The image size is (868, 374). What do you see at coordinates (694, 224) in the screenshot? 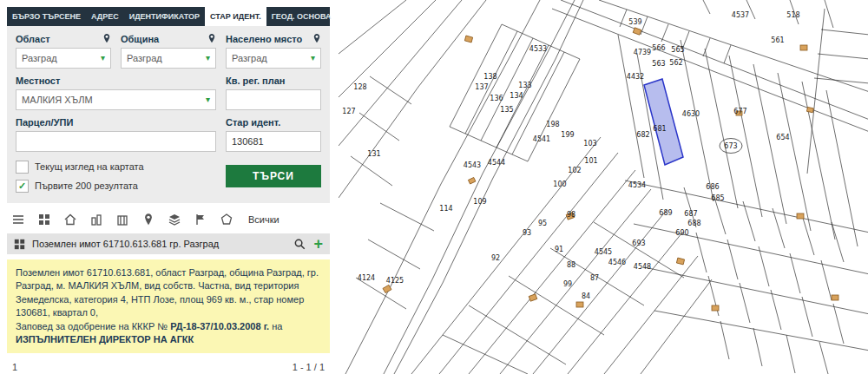
I see `parcel-label: 688` at bounding box center [694, 224].